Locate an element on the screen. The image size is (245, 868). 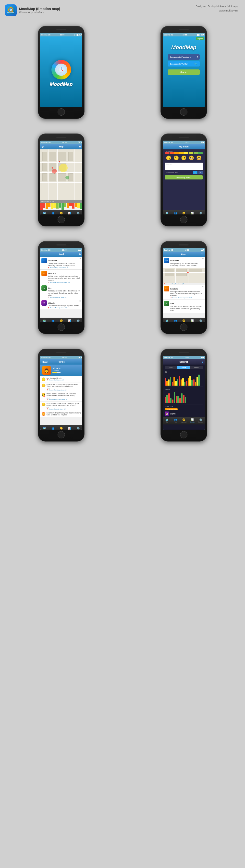
feed-header: Feed ↻ is located at coordinates (61, 254).